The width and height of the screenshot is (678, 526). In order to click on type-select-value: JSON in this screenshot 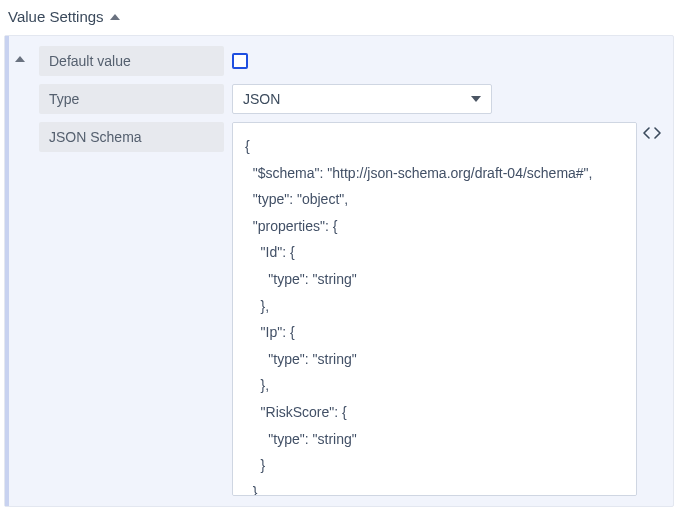, I will do `click(262, 99)`.